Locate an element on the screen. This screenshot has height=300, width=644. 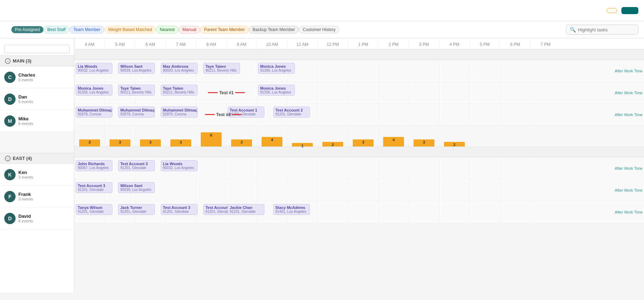
badge-backup-team-member: Backup Team Member is located at coordinates (274, 30).